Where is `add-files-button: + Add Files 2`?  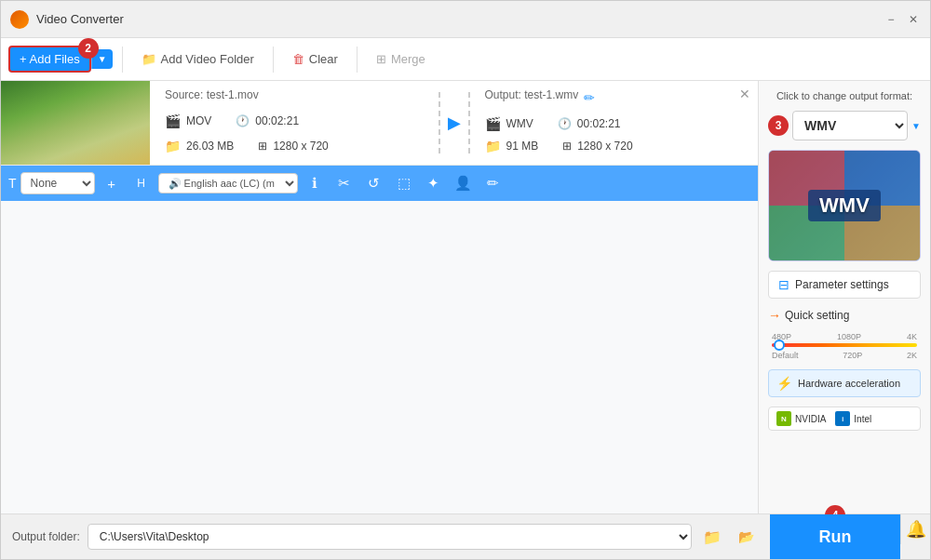 add-files-button: + Add Files 2 is located at coordinates (50, 60).